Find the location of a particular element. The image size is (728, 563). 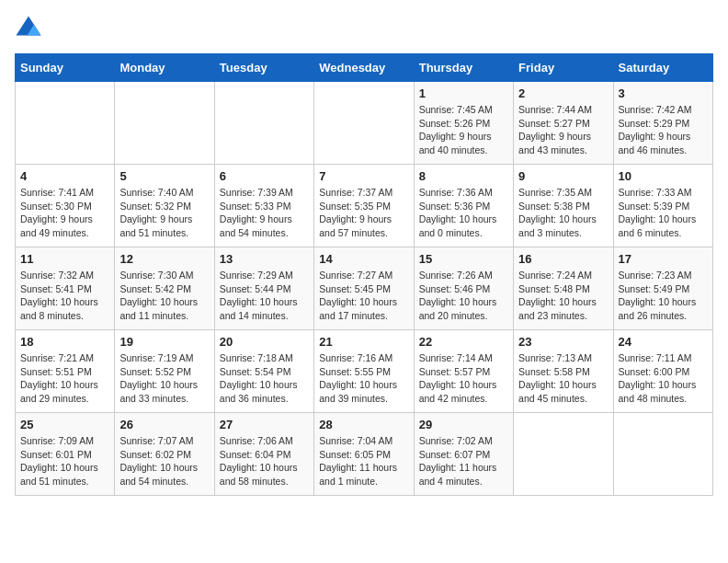

day-info: Sunrise: 7:19 AM Sunset: 5:52 PM Dayligh… is located at coordinates (164, 379).